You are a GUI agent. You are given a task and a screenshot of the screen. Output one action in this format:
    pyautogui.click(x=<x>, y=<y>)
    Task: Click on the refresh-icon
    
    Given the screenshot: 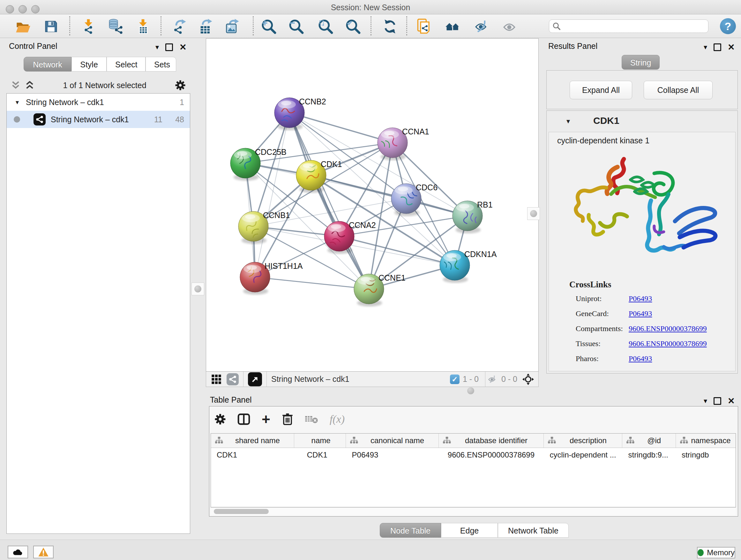 What is the action you would take?
    pyautogui.click(x=390, y=26)
    